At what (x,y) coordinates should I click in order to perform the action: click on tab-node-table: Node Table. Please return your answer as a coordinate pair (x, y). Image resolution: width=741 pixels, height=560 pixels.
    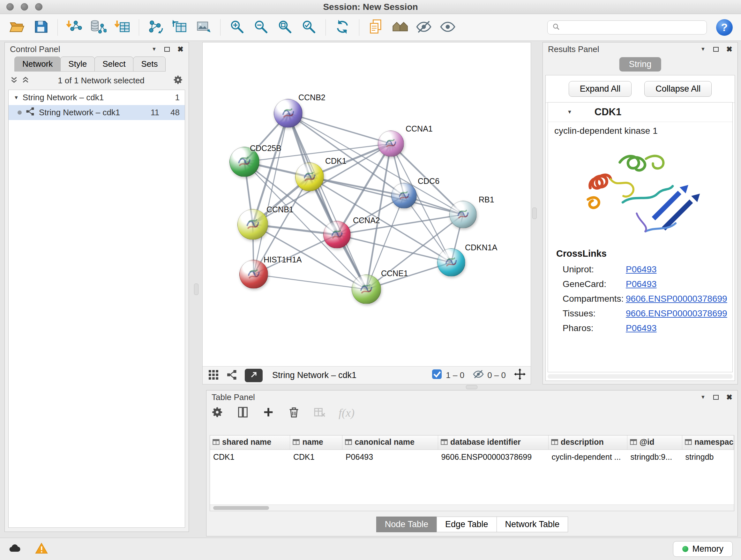
    Looking at the image, I should click on (407, 524).